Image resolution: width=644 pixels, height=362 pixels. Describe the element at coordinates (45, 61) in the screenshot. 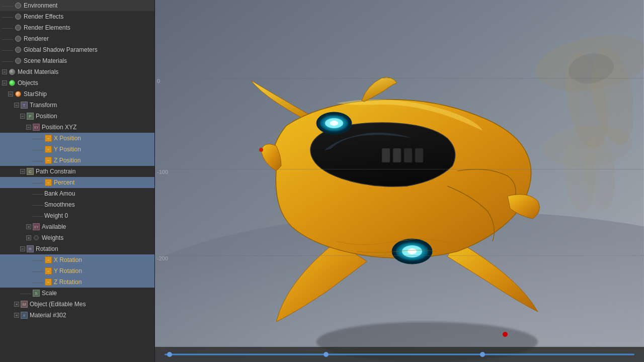

I see `label-scene-materials: Scene Materials` at that location.